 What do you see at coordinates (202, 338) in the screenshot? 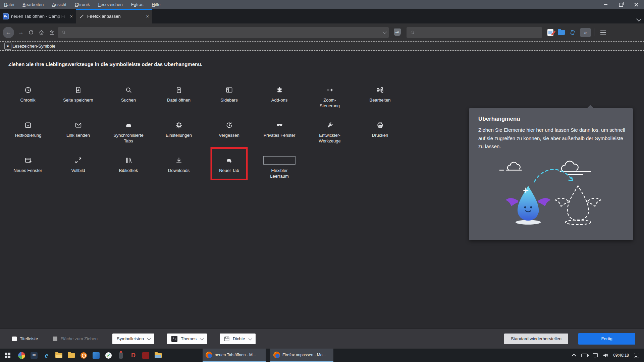
I see `chevron-down-icon` at bounding box center [202, 338].